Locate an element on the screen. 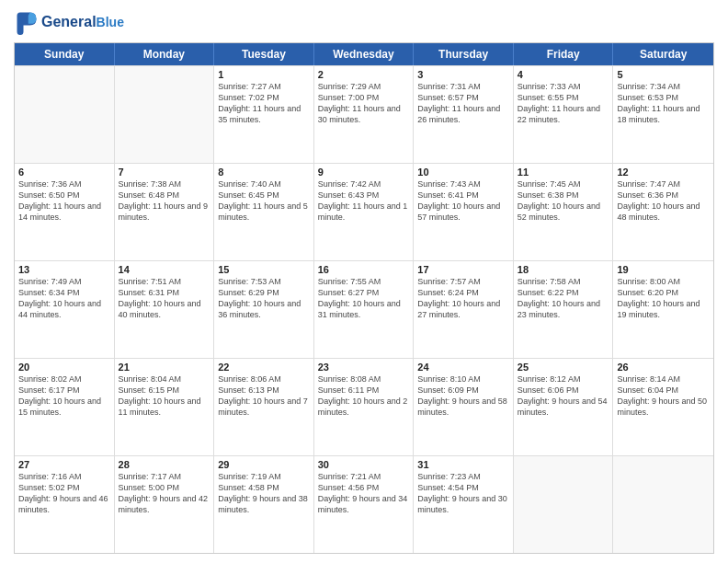  day-number: 18 is located at coordinates (563, 270).